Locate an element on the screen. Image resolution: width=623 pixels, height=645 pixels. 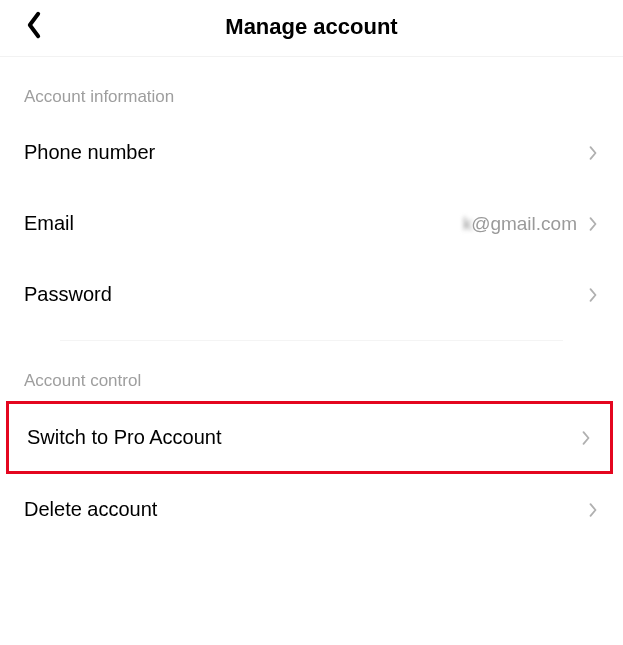
section-account-information-label: Account information is located at coordinates (312, 87).